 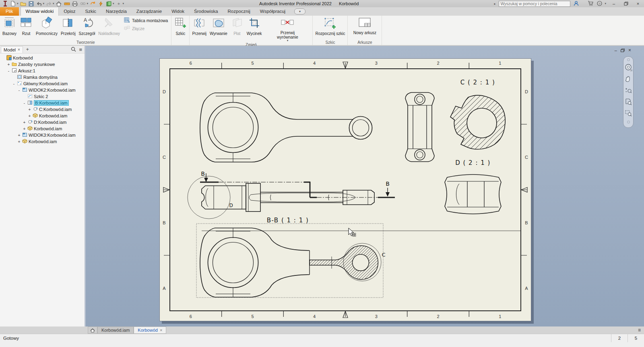 What do you see at coordinates (300, 11) in the screenshot?
I see `ribbon-display-toggle-icon: ▾` at bounding box center [300, 11].